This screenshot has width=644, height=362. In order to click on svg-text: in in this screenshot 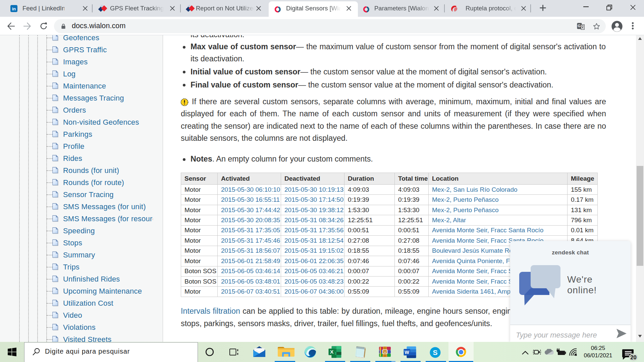, I will do `click(14, 9)`.